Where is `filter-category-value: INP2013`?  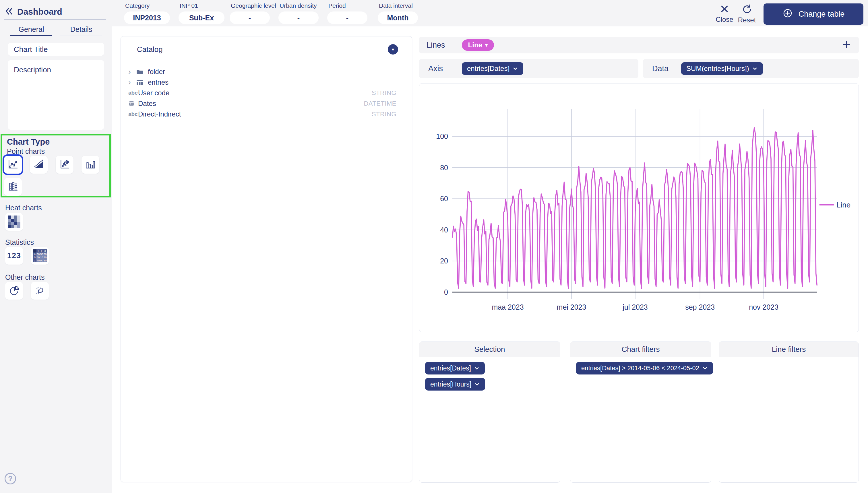
filter-category-value: INP2013 is located at coordinates (147, 18).